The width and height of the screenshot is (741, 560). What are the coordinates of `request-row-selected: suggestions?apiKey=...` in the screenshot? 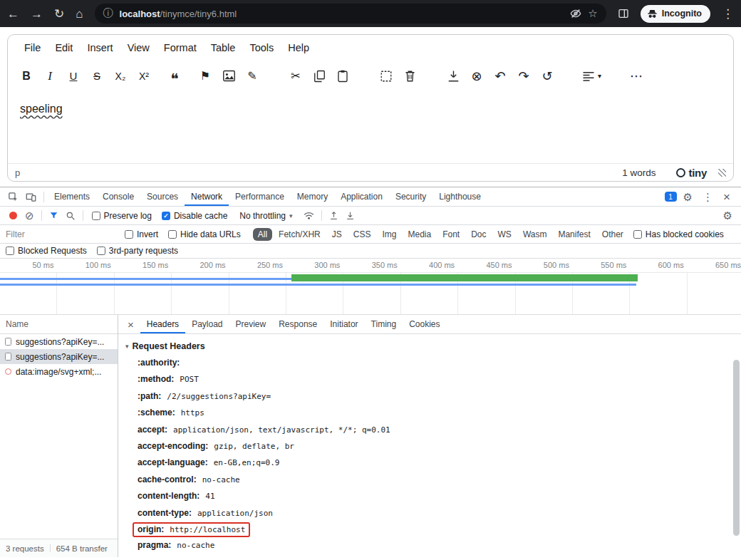 It's located at (58, 356).